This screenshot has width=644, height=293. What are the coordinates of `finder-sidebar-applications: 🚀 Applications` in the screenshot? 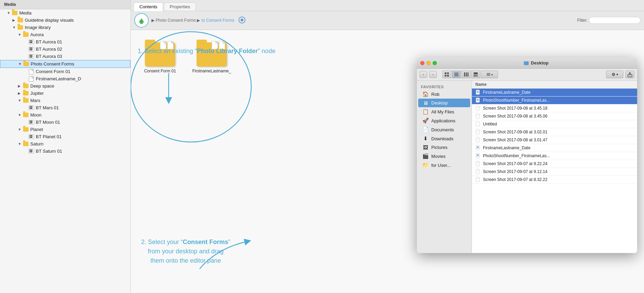 It's located at (444, 121).